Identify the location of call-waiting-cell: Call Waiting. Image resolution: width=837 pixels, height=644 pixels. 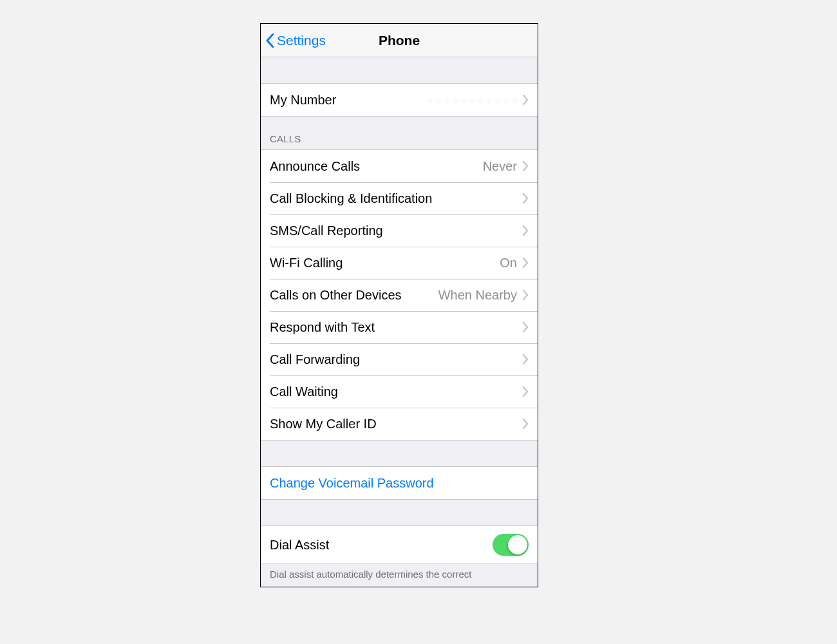
(399, 392).